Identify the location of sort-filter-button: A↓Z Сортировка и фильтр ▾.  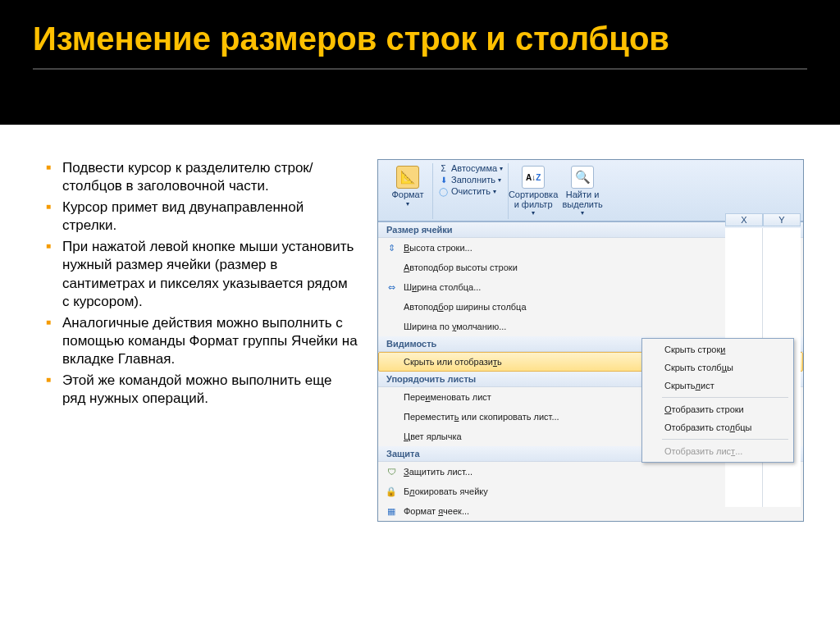
(533, 191).